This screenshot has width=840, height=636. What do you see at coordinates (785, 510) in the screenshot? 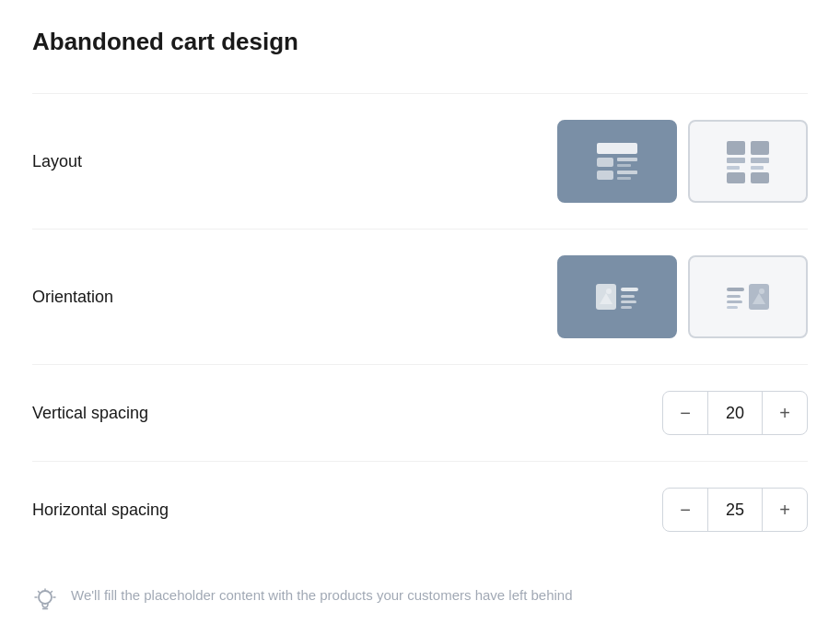
I see `horizontal-spacing-increment: +` at bounding box center [785, 510].